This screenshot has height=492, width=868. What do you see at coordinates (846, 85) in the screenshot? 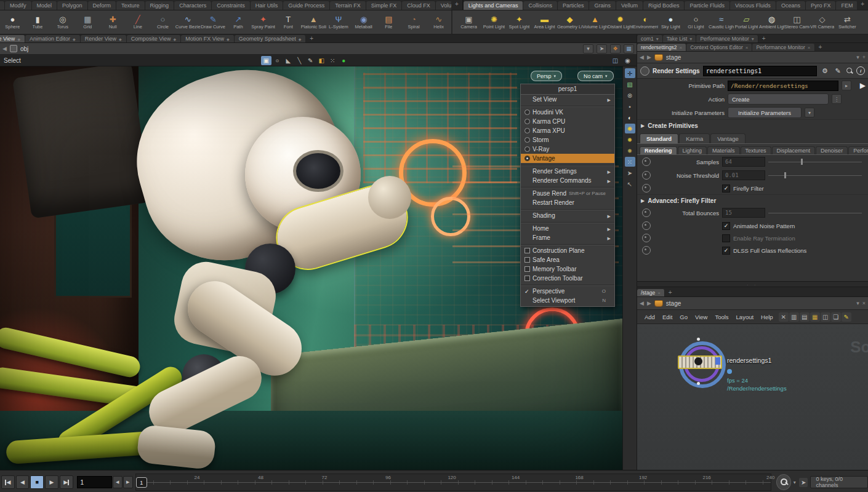
I see `path-chooser-button: ▸` at bounding box center [846, 85].